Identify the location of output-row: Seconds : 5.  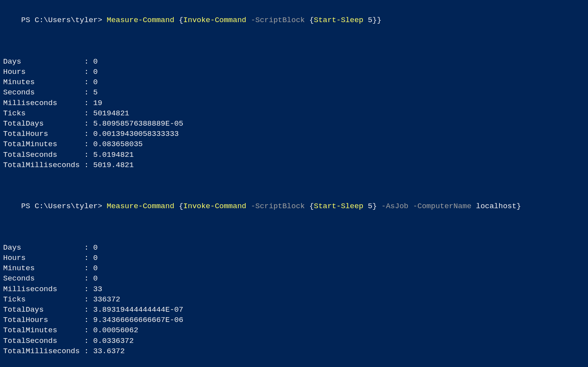
(294, 92).